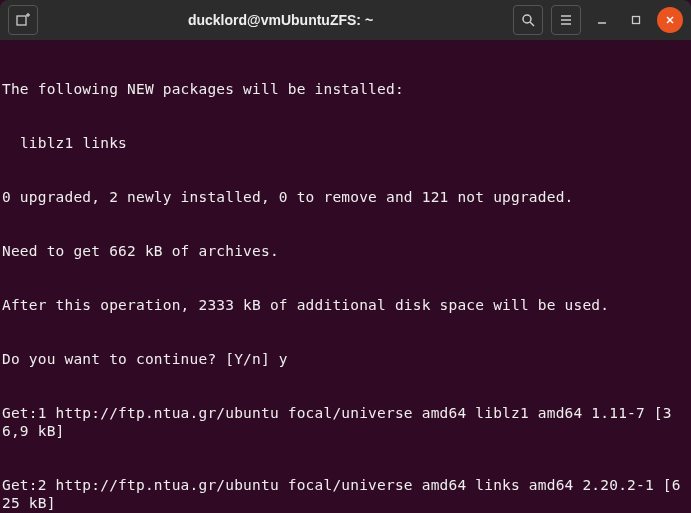 The height and width of the screenshot is (513, 691). What do you see at coordinates (23, 20) in the screenshot?
I see `new-tab-button` at bounding box center [23, 20].